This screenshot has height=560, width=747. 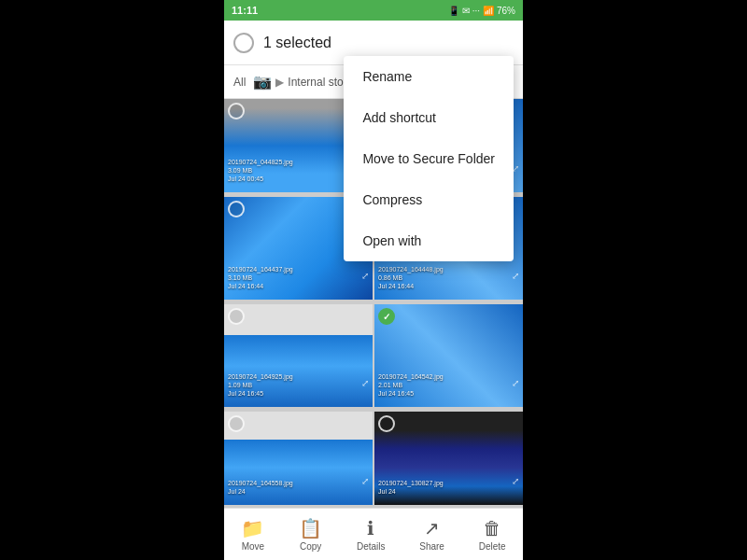 What do you see at coordinates (299, 458) in the screenshot?
I see `grid-item-7: ⤢ 20190724_164558.jpgJul 24` at bounding box center [299, 458].